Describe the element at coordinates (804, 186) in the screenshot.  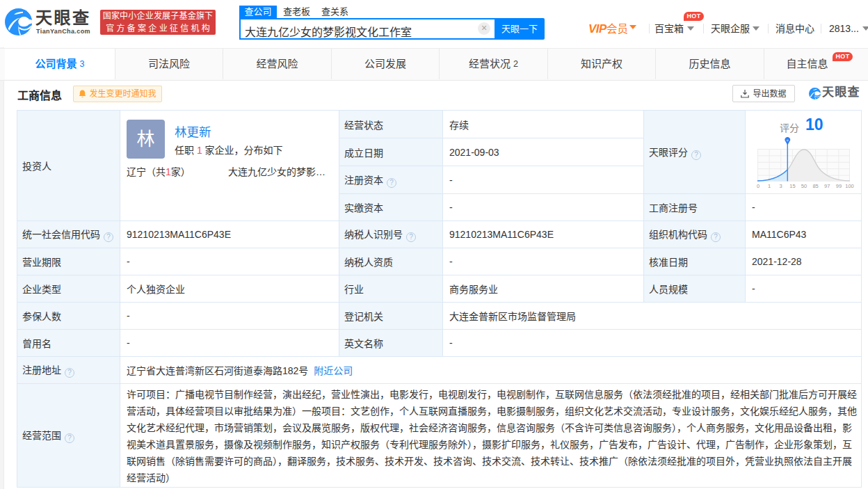
I see `svg-text: 50` at that location.